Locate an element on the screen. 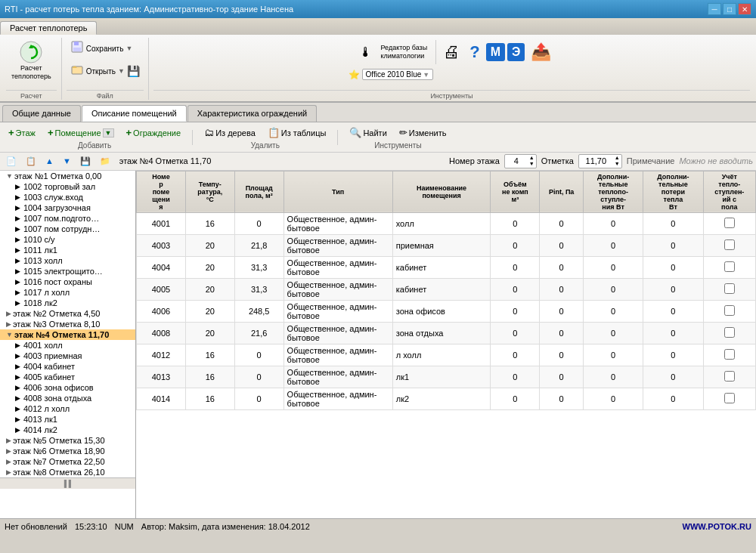  room-dropdown-arrow: ▼ is located at coordinates (109, 133).